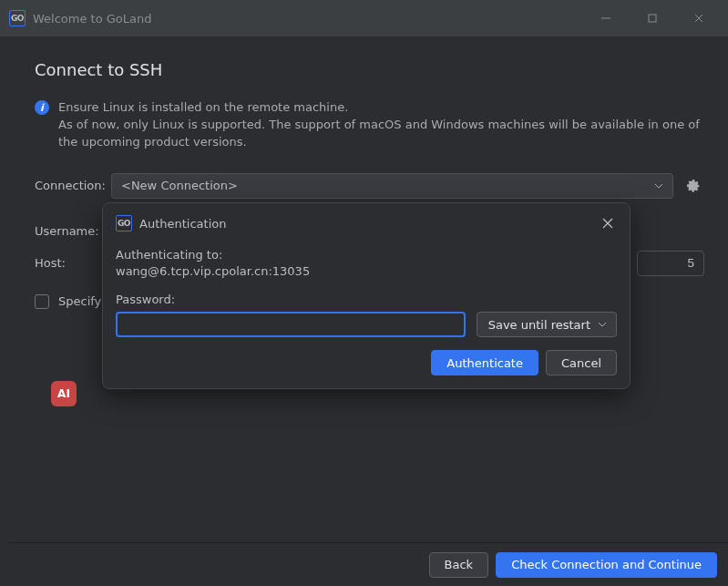 The height and width of the screenshot is (586, 728). Describe the element at coordinates (364, 18) in the screenshot. I see `title-bar: GO Welcome to GoLand` at that location.